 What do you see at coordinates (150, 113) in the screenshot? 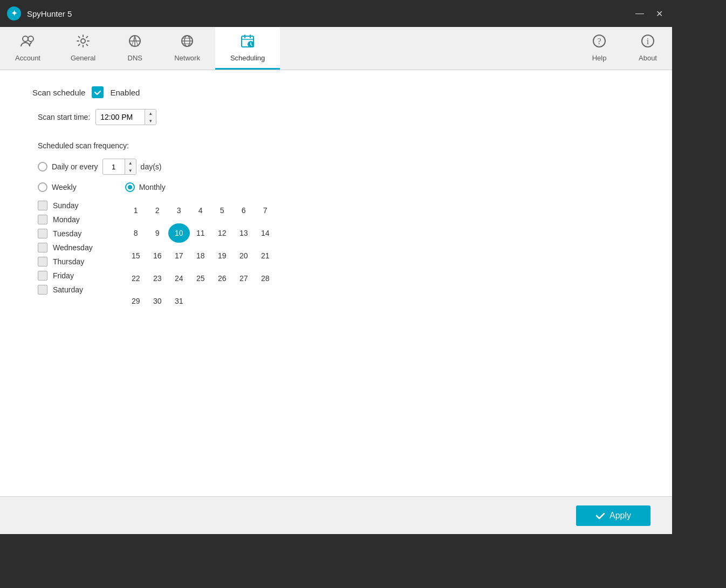
I see `time-up-button: ▲` at bounding box center [150, 113].